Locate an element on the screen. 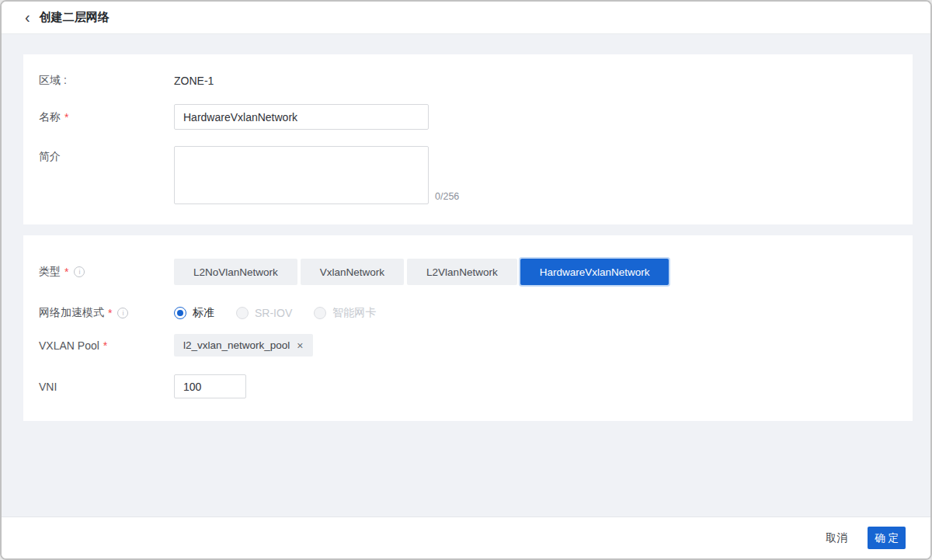  radio-sriov: SR-IOV is located at coordinates (264, 313).